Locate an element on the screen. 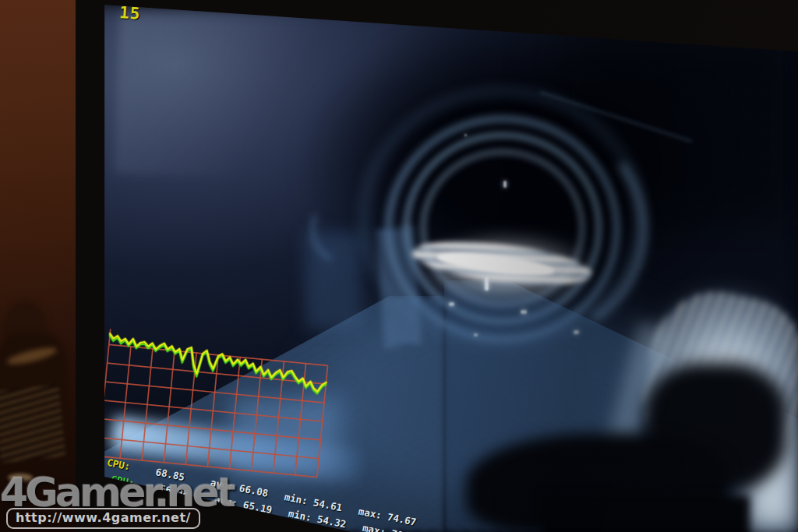 The height and width of the screenshot is (532, 798). temp-graph-svg is located at coordinates (215, 388).